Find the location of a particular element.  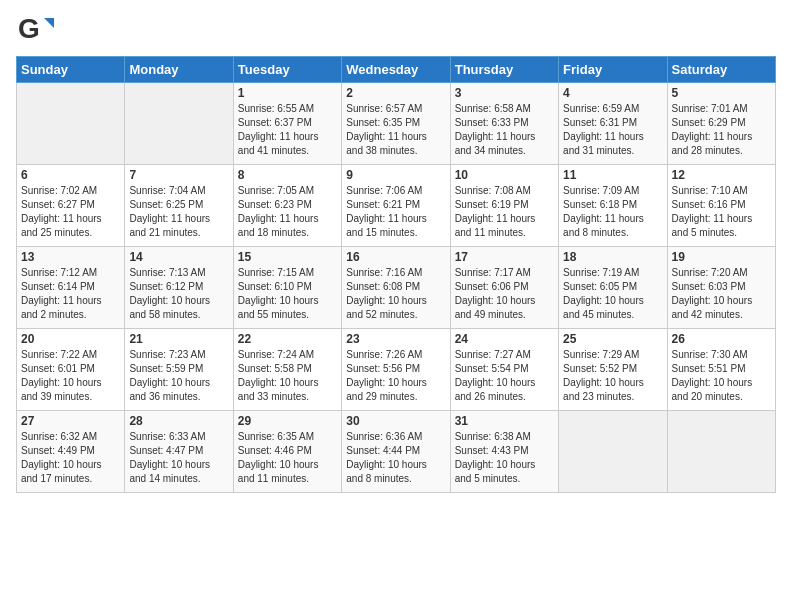

logo-icon: G is located at coordinates (35, 29).